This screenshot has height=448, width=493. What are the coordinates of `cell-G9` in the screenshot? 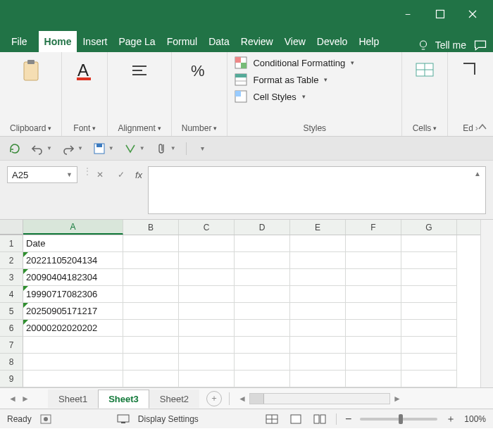 It's located at (430, 379).